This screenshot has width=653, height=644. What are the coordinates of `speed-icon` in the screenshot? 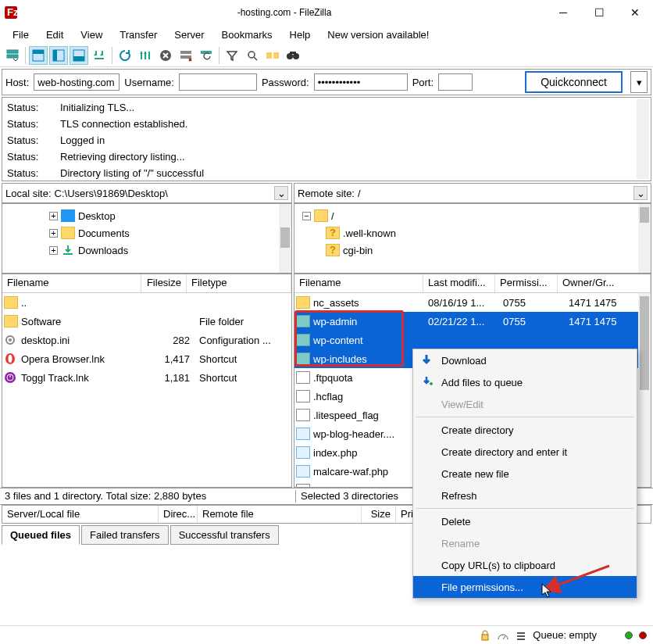 It's located at (503, 635).